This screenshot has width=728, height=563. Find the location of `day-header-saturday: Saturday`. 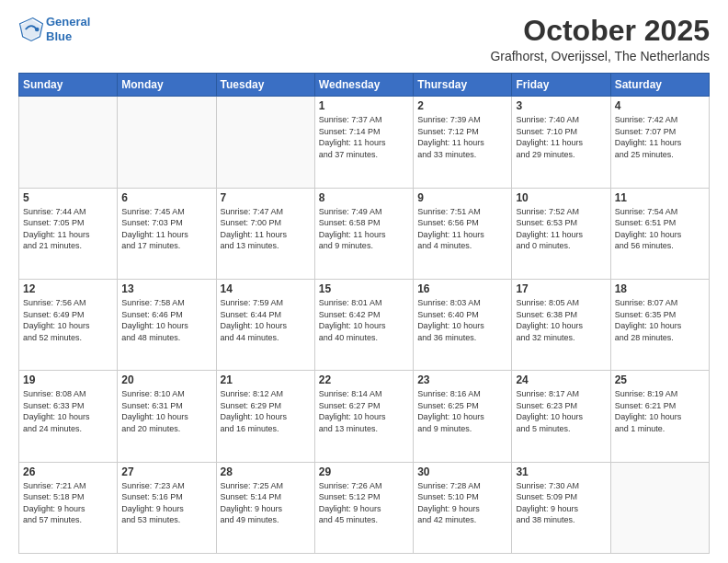

day-header-saturday: Saturday is located at coordinates (660, 85).